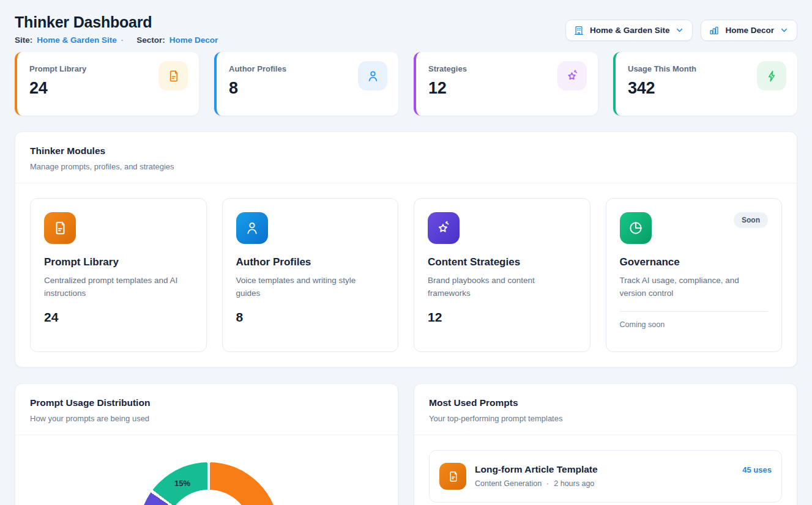  What do you see at coordinates (714, 31) in the screenshot?
I see `bar-chart-icon` at bounding box center [714, 31].